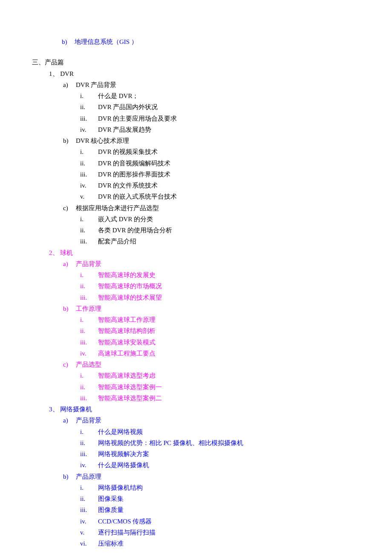 Image resolution: width=392 pixels, height=555 pixels. Describe the element at coordinates (125, 219) in the screenshot. I see `outline-text: 嵌入式 DVR 的分类` at that location.